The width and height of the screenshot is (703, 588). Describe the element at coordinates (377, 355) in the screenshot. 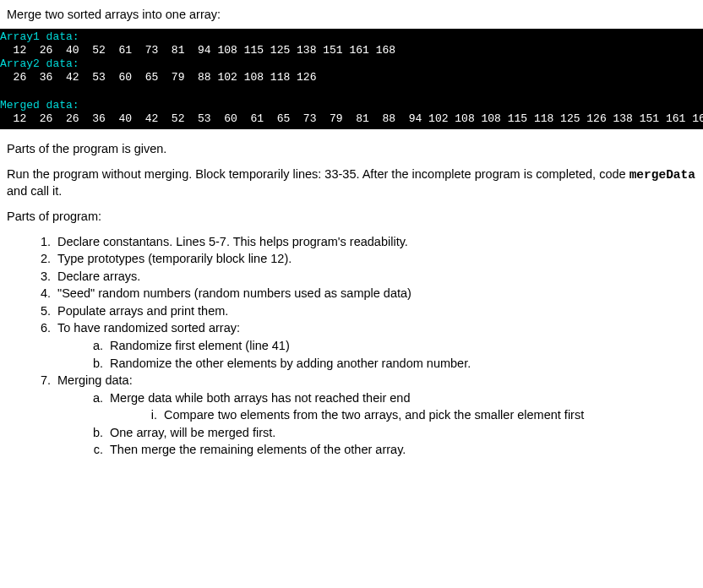

I see `step-6-sublist: Randomize first element (line 41) Random…` at that location.